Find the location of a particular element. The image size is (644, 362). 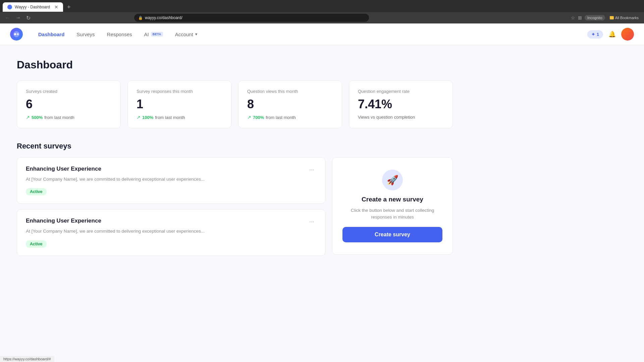

nav-label-account: Account is located at coordinates (184, 34).